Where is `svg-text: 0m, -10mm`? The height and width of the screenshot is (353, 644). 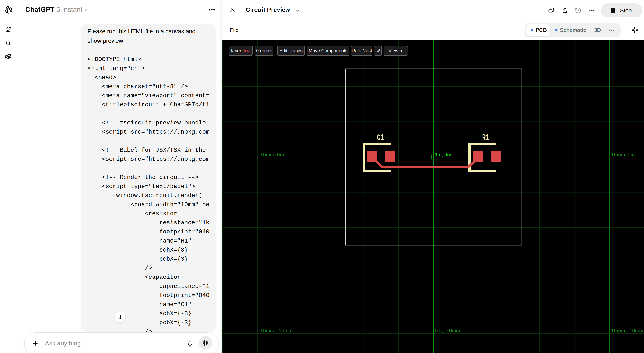
svg-text: 0m, -10mm is located at coordinates (448, 330).